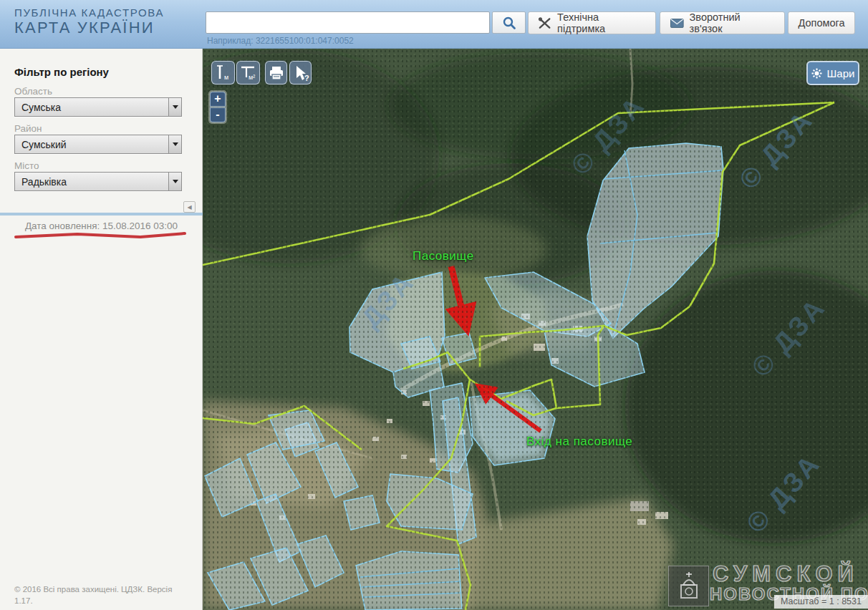 The image size is (868, 610). I want to click on red-underline-annotation, so click(100, 236).